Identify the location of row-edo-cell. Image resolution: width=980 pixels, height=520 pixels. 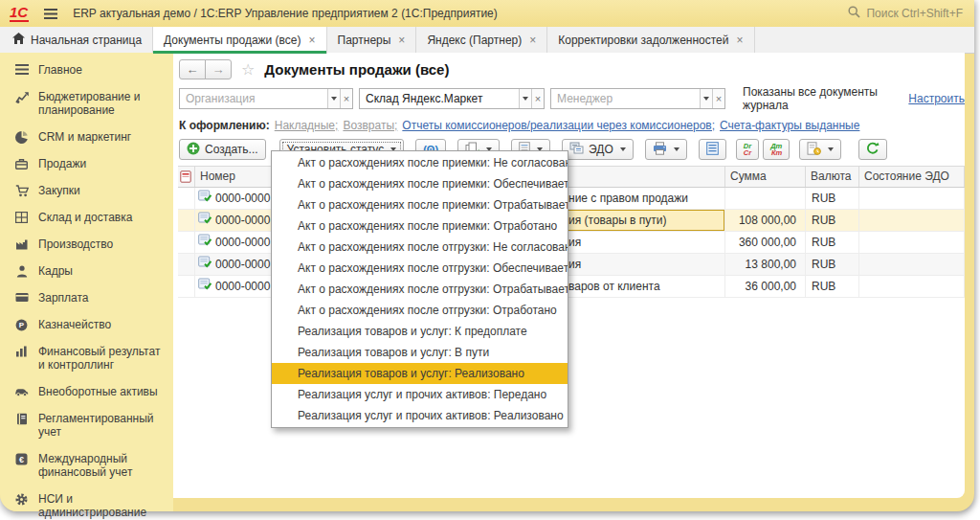
(912, 243).